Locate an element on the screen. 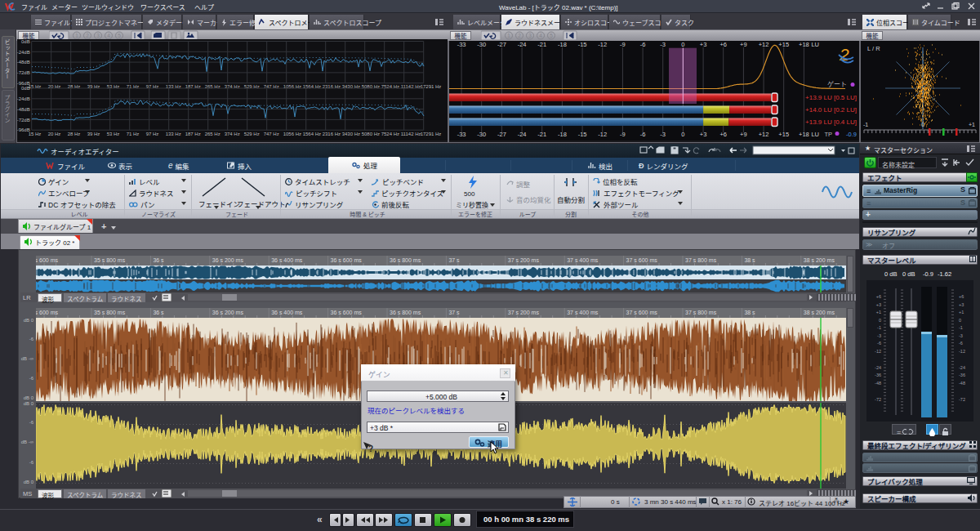  svg-text: -48dB is located at coordinates (24, 62).